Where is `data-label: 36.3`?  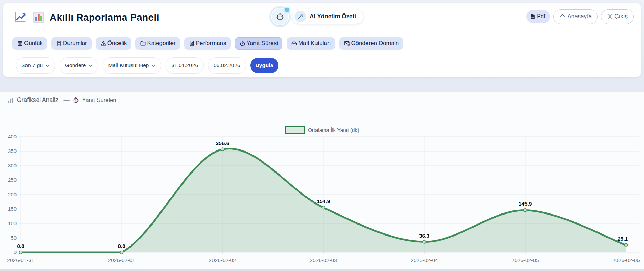
data-label: 36.3 is located at coordinates (424, 236).